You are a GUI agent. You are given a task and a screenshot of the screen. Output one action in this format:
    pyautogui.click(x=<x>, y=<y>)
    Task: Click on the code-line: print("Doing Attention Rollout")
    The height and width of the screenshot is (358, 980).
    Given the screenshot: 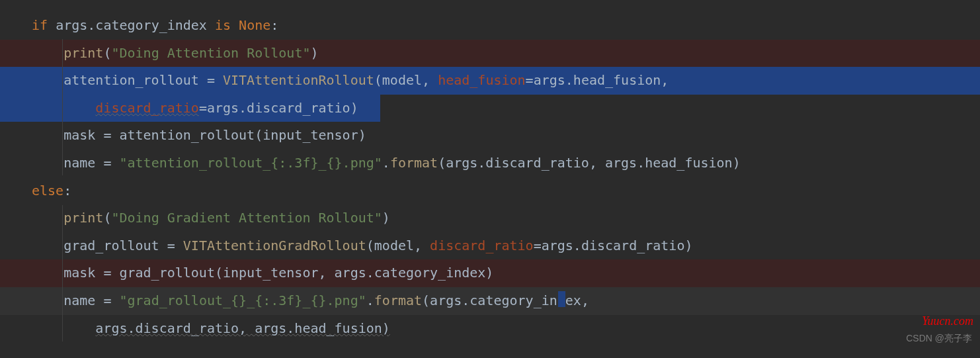 What is the action you would take?
    pyautogui.click(x=506, y=54)
    